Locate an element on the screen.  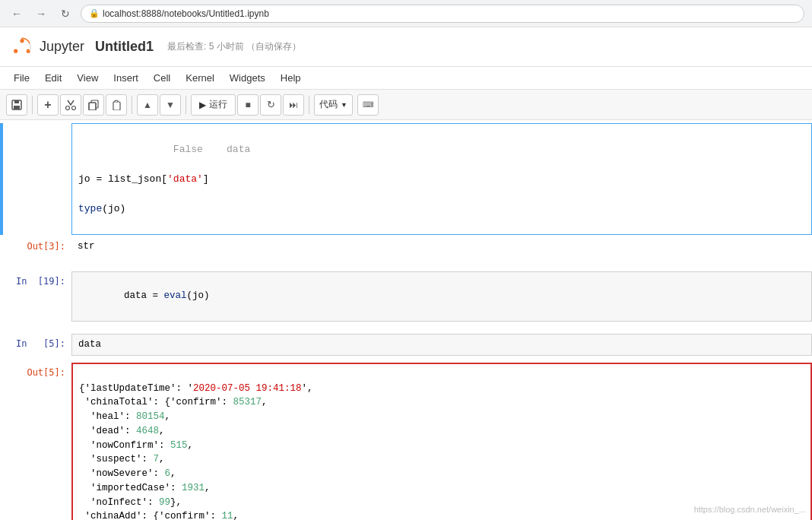
restart-icon: ↻ is located at coordinates (271, 105).